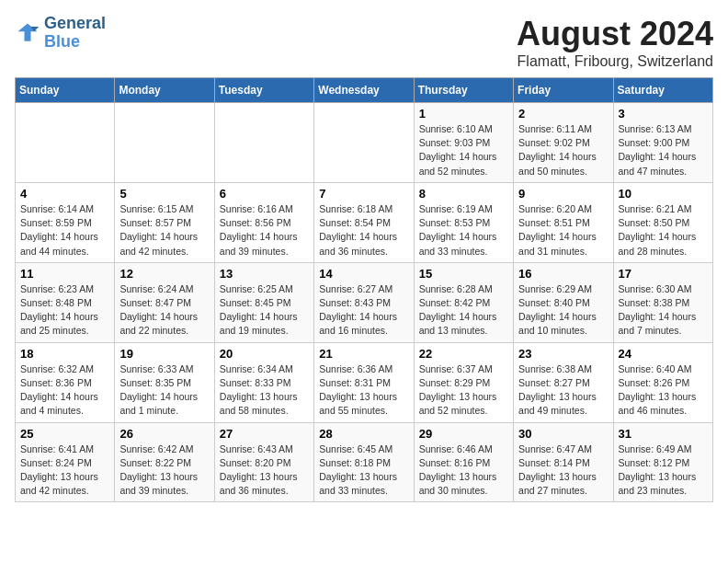  Describe the element at coordinates (364, 42) in the screenshot. I see `header: General Blue August 2024 Flamatt, Fribou…` at that location.